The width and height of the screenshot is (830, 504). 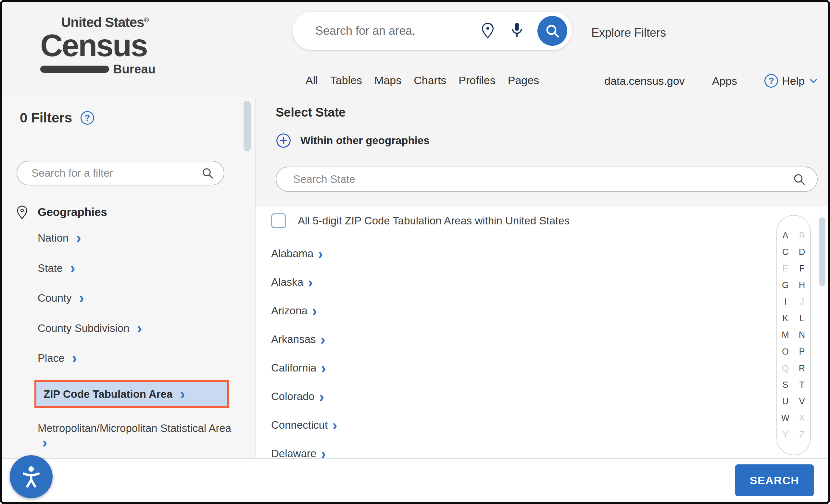 What do you see at coordinates (312, 80) in the screenshot?
I see `tab-all: All` at bounding box center [312, 80].